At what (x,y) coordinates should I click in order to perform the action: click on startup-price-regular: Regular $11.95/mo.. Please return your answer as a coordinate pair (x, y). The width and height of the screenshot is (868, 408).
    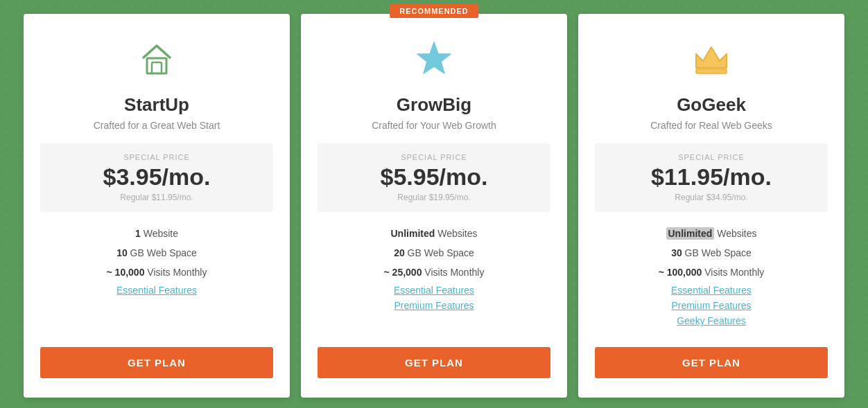
    Looking at the image, I should click on (157, 197).